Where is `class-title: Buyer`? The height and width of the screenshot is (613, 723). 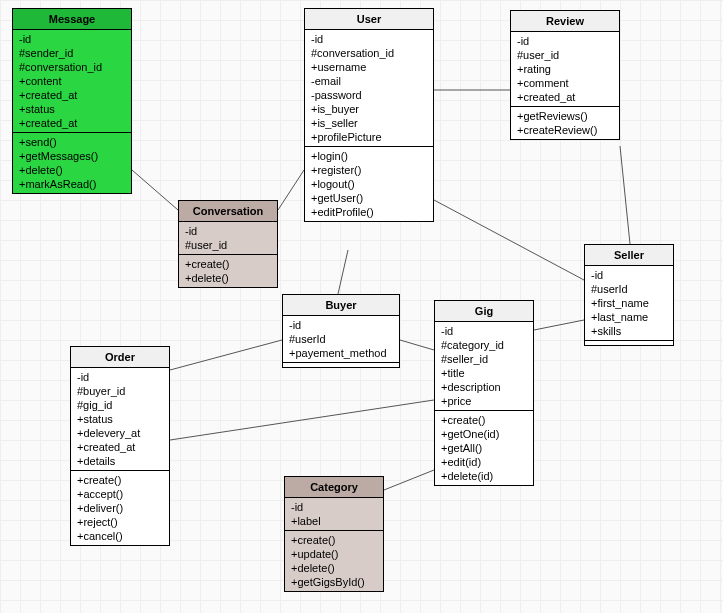 class-title: Buyer is located at coordinates (341, 306).